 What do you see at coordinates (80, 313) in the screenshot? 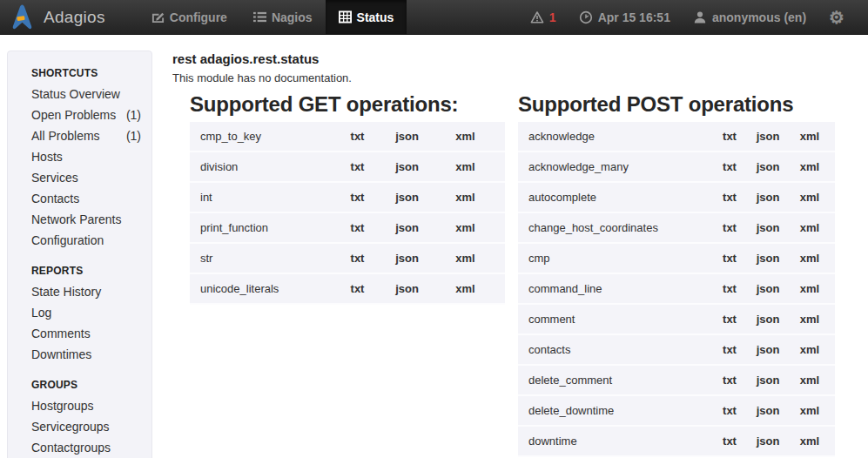
I see `sidebar-item: Log` at bounding box center [80, 313].